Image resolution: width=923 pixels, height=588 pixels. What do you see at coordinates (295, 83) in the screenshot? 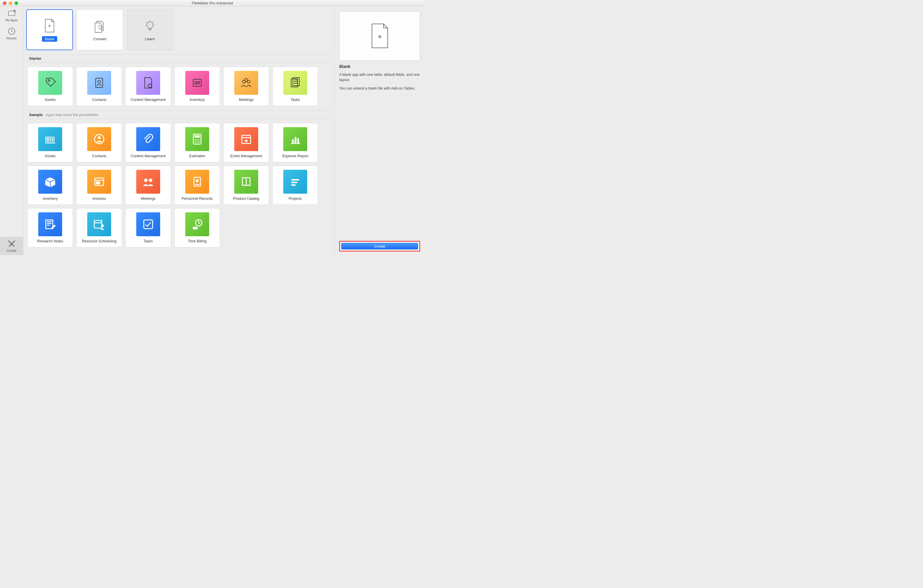
I see `checklist-box-icon` at bounding box center [295, 83].